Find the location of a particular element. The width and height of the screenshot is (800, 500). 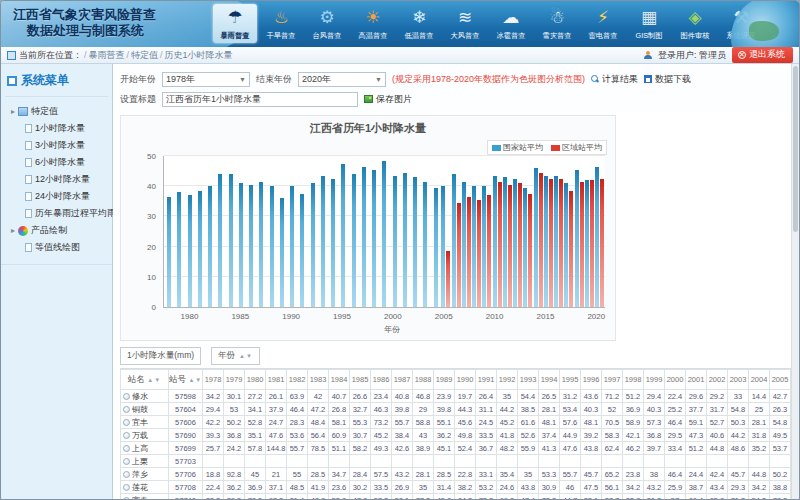

table-row: 宜丰5760642.250.252.824.728.348.458.155.37… is located at coordinates (457, 422).